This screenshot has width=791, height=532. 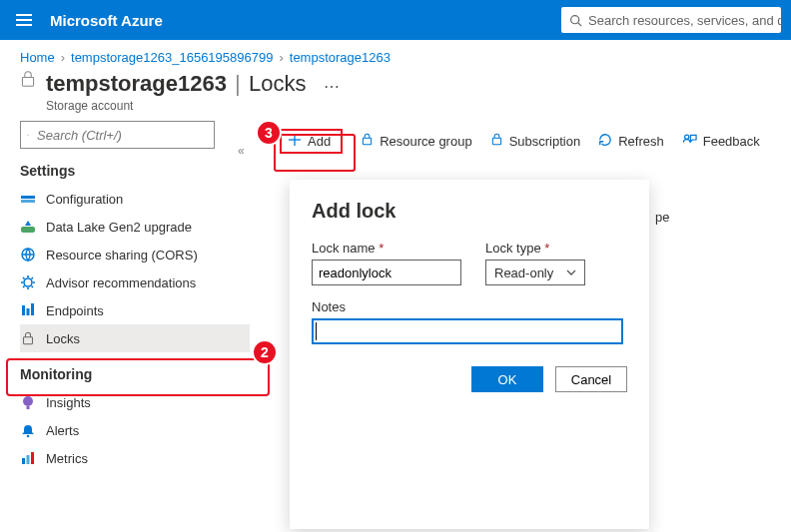 I want to click on sidebar-item-endpoints: Endpoints, so click(x=135, y=310).